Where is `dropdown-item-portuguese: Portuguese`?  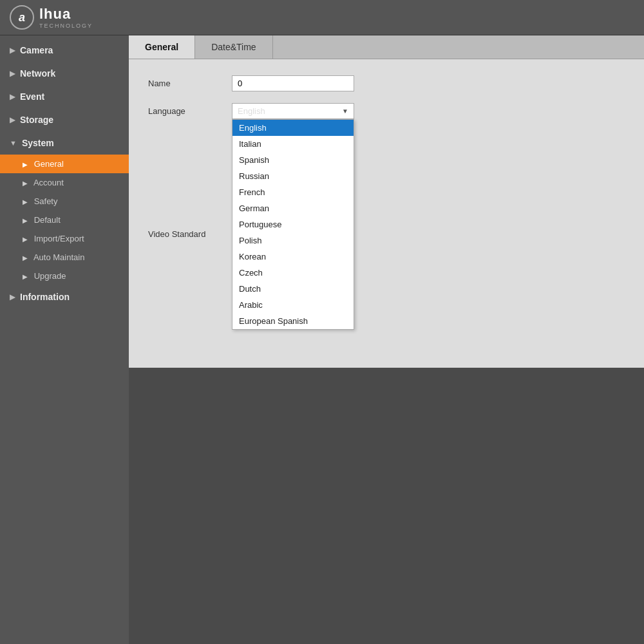
dropdown-item-portuguese: Portuguese is located at coordinates (293, 224).